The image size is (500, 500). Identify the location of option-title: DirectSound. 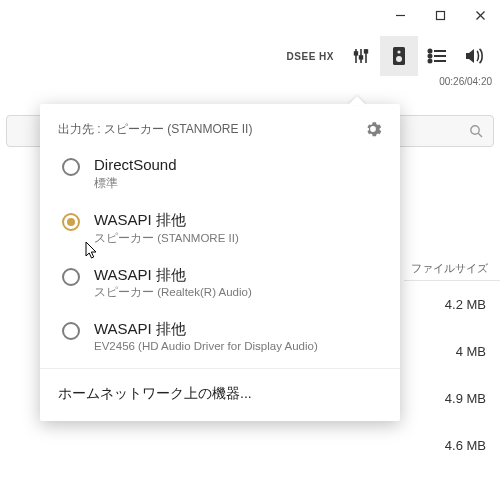
(136, 166).